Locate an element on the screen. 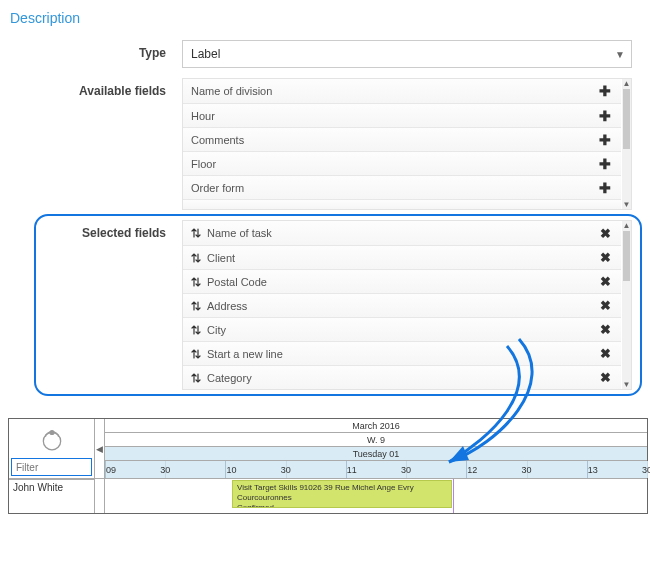 The width and height of the screenshot is (650, 586). selected-field-item: Name of task✖ is located at coordinates (402, 233).